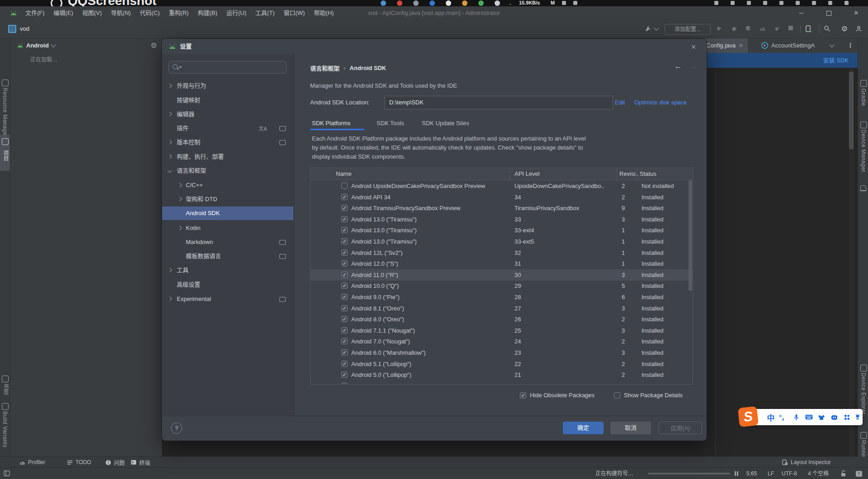 The height and width of the screenshot is (479, 868). Describe the element at coordinates (859, 29) in the screenshot. I see `avatar-icon` at that location.